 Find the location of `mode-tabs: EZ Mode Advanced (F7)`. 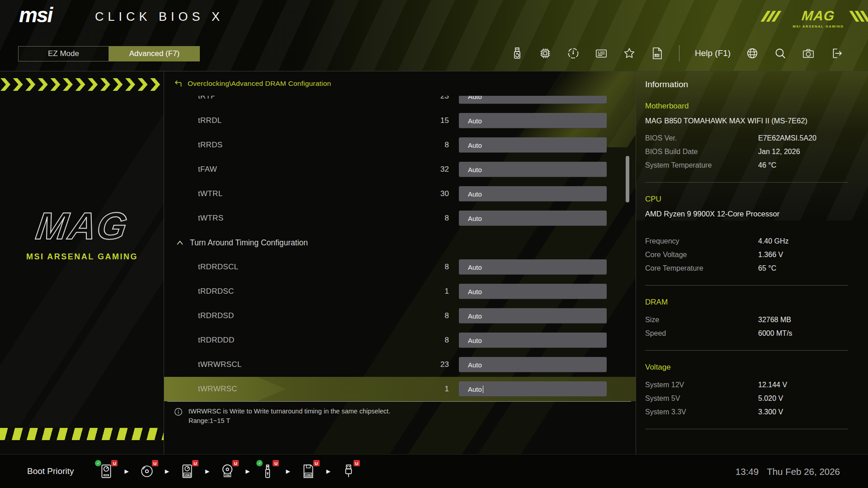

mode-tabs: EZ Mode Advanced (F7) is located at coordinates (109, 54).